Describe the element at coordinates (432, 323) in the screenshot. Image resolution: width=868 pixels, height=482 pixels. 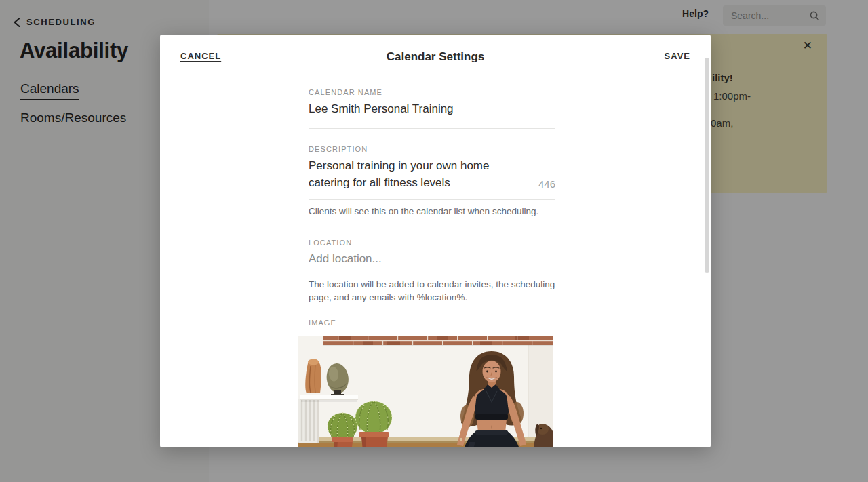
I see `image-label: IMAGE` at that location.